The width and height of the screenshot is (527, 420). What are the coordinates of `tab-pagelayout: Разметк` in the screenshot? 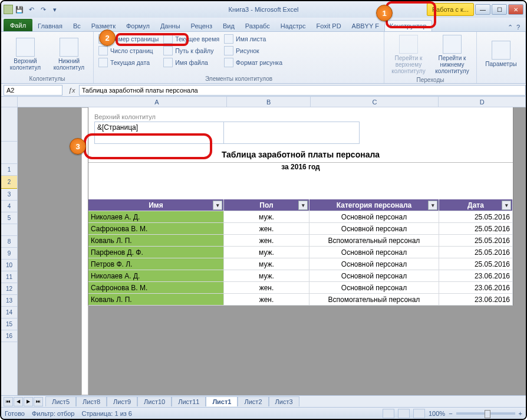 It's located at (104, 26).